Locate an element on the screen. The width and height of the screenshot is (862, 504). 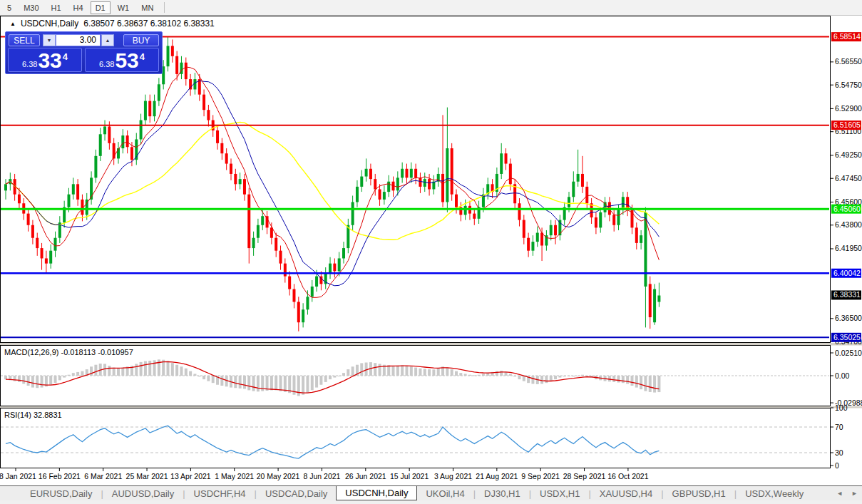
timeframe-button-m30: M30 is located at coordinates (31, 8).